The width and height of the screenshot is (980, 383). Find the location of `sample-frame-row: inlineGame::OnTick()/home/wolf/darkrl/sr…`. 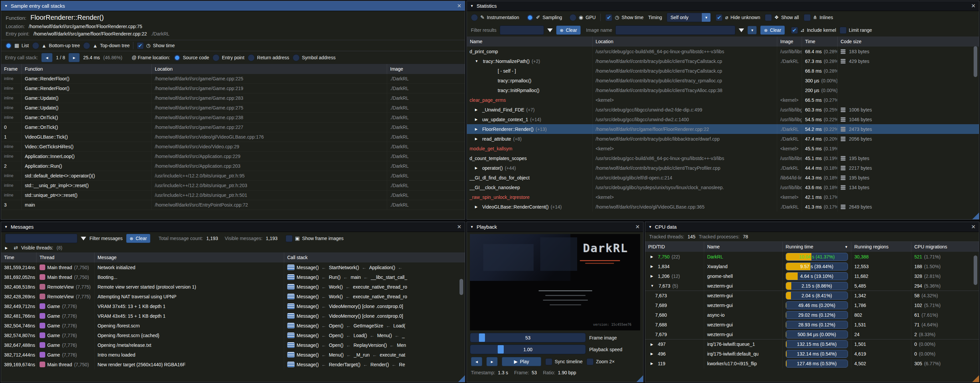

sample-frame-row: inlineGame::OnTick()/home/wolf/darkrl/sr… is located at coordinates (233, 118).